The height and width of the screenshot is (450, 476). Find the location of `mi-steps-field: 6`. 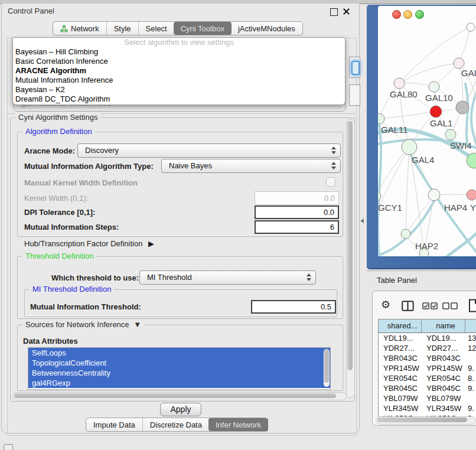

mi-steps-field: 6 is located at coordinates (296, 227).